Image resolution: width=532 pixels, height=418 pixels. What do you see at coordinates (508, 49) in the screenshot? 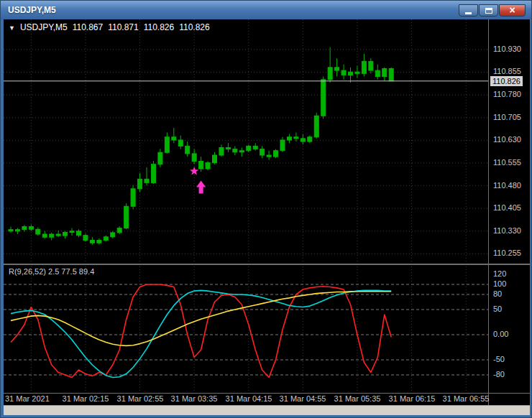
I see `price-axis-label: 110.930` at bounding box center [508, 49].